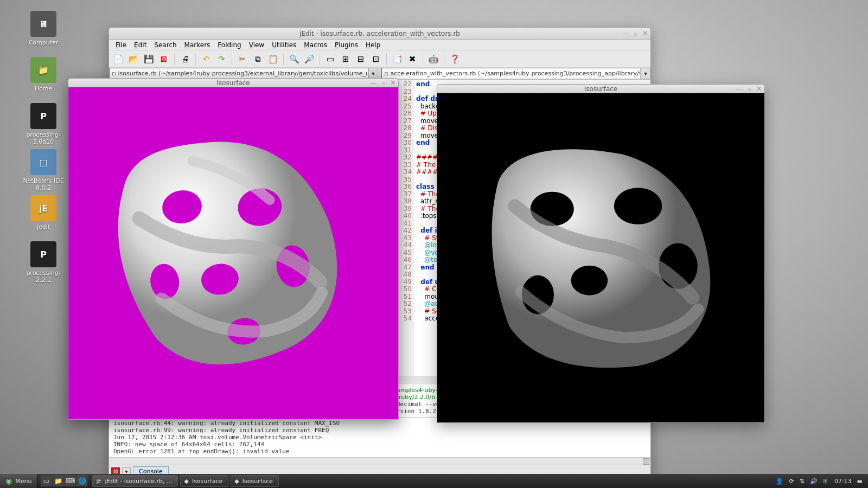  What do you see at coordinates (206, 59) in the screenshot?
I see `undo-icon: ↶` at bounding box center [206, 59].